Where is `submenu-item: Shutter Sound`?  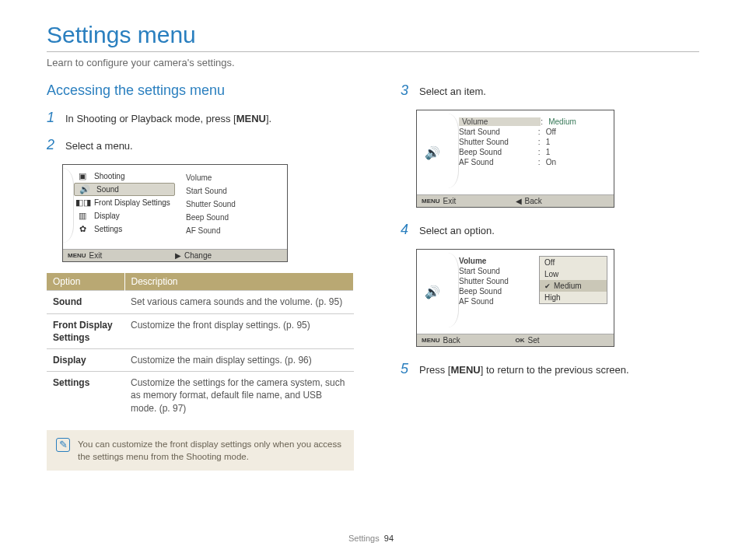 submenu-item: Shutter Sound is located at coordinates (233, 204).